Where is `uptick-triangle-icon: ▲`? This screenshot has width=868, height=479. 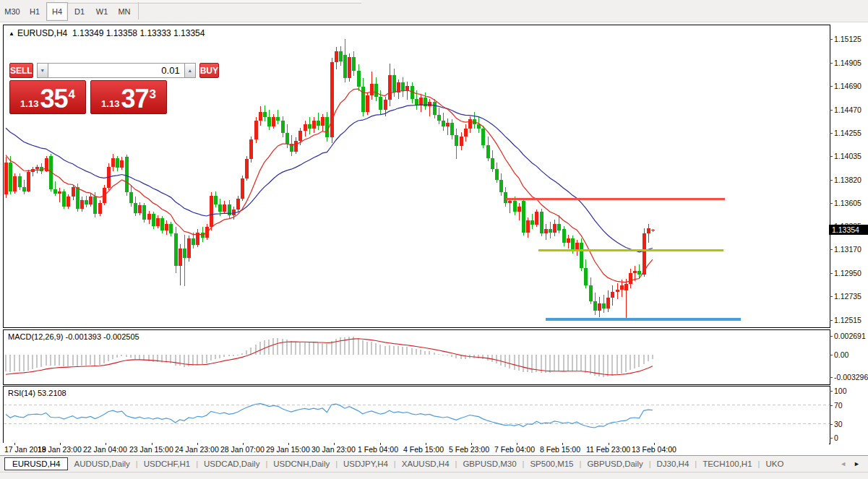
uptick-triangle-icon: ▲ is located at coordinates (12, 33).